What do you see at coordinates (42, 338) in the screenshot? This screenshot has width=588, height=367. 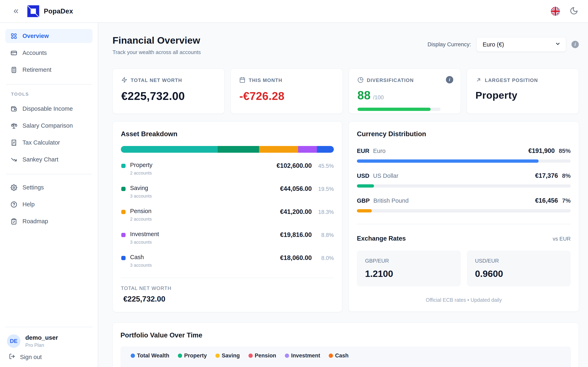 I see `user-name: demo_user` at bounding box center [42, 338].